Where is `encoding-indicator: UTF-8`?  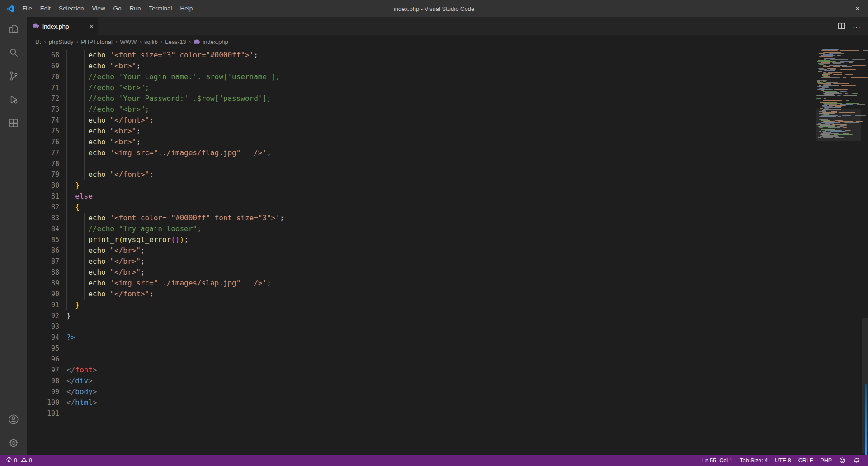
encoding-indicator: UTF-8 is located at coordinates (783, 461).